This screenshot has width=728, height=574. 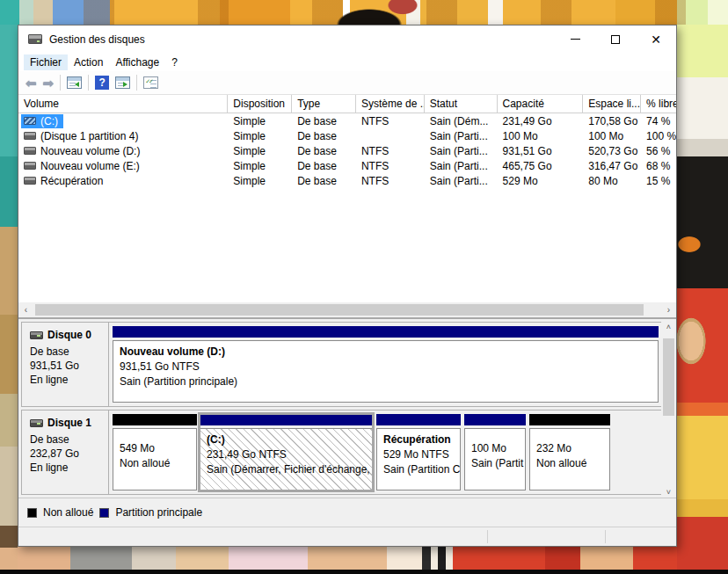 I want to click on disk0-type: De base, so click(x=69, y=352).